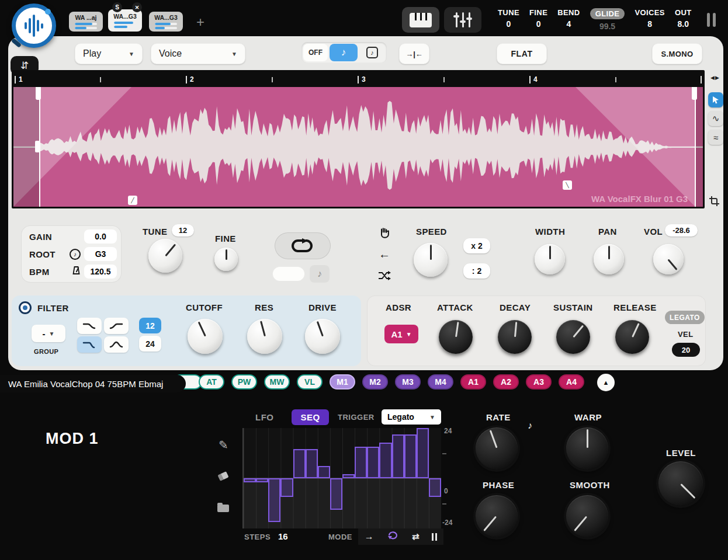 The image size is (728, 560). I want to click on release-knob, so click(632, 337).